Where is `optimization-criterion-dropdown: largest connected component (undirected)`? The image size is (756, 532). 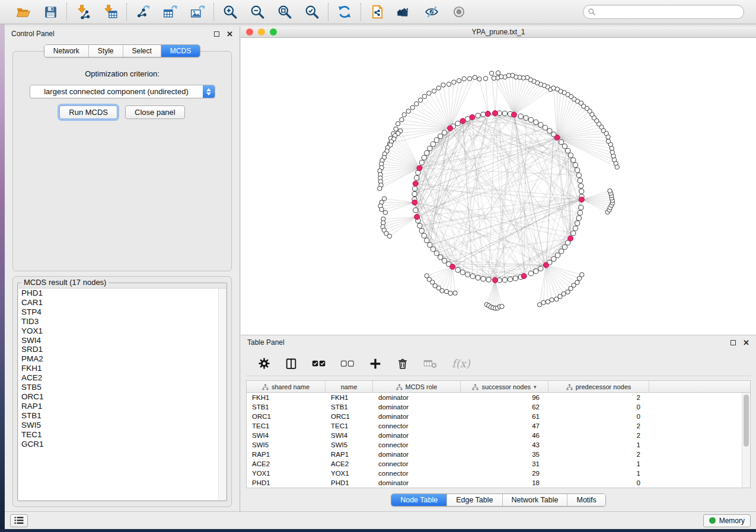
optimization-criterion-dropdown: largest connected component (undirected) is located at coordinates (122, 91).